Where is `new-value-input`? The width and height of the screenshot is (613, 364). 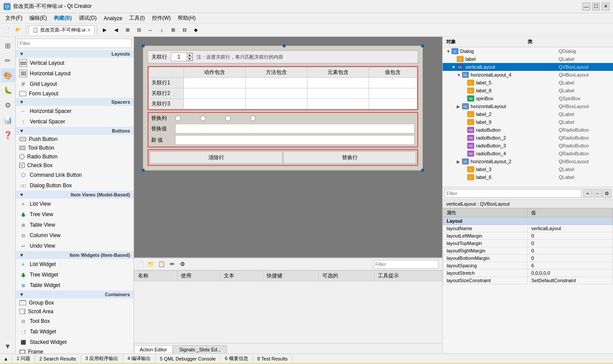
new-value-input is located at coordinates (295, 140).